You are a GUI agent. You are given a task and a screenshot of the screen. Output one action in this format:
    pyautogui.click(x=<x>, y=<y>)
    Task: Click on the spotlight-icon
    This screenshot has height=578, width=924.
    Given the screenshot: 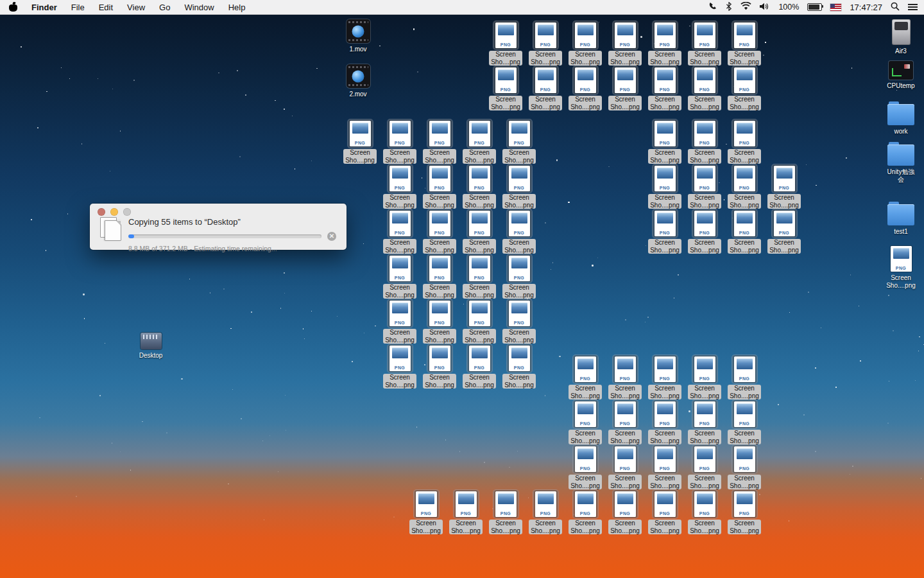 What is the action you would take?
    pyautogui.click(x=895, y=8)
    